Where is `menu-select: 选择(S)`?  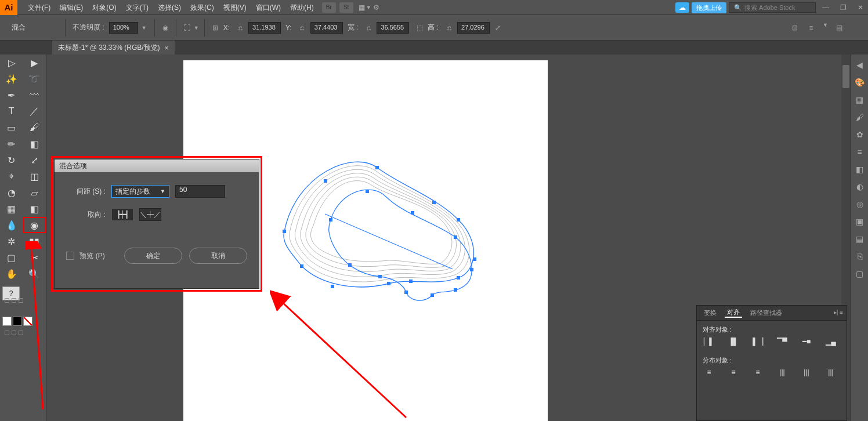 menu-select: 选择(S) is located at coordinates (169, 8).